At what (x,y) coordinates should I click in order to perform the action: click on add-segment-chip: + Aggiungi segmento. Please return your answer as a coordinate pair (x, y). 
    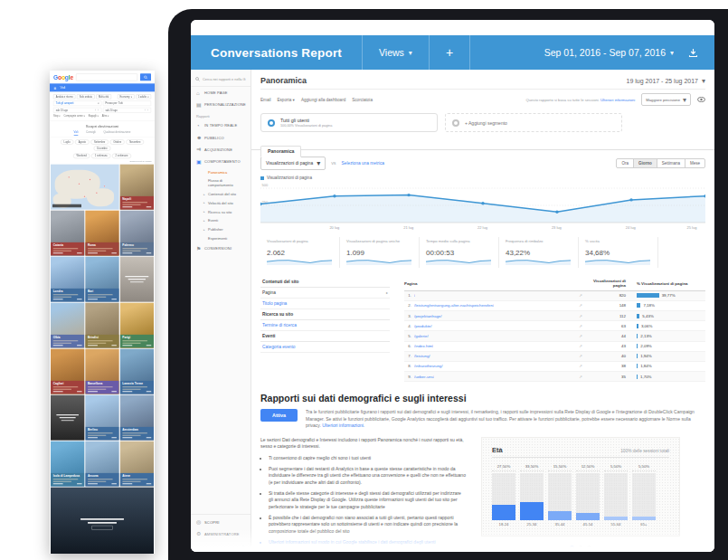
    Looking at the image, I should click on (534, 123).